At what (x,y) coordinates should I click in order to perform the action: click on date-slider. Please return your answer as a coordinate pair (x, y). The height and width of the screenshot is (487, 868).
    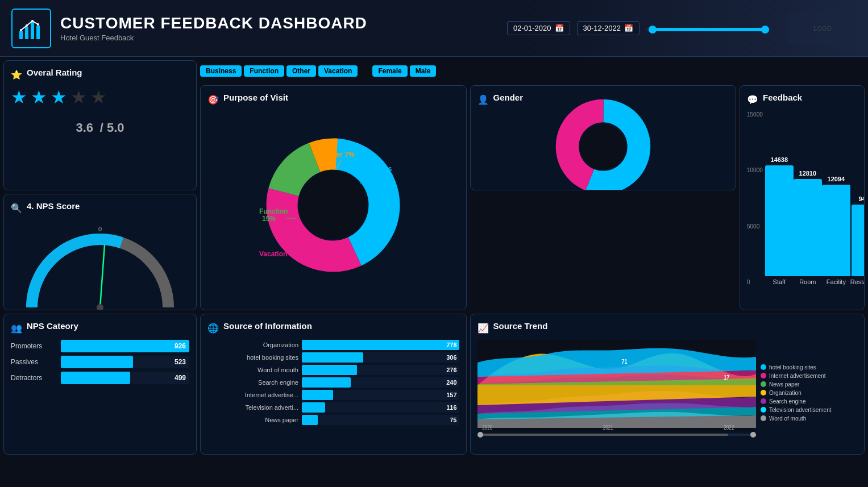
    Looking at the image, I should click on (709, 28).